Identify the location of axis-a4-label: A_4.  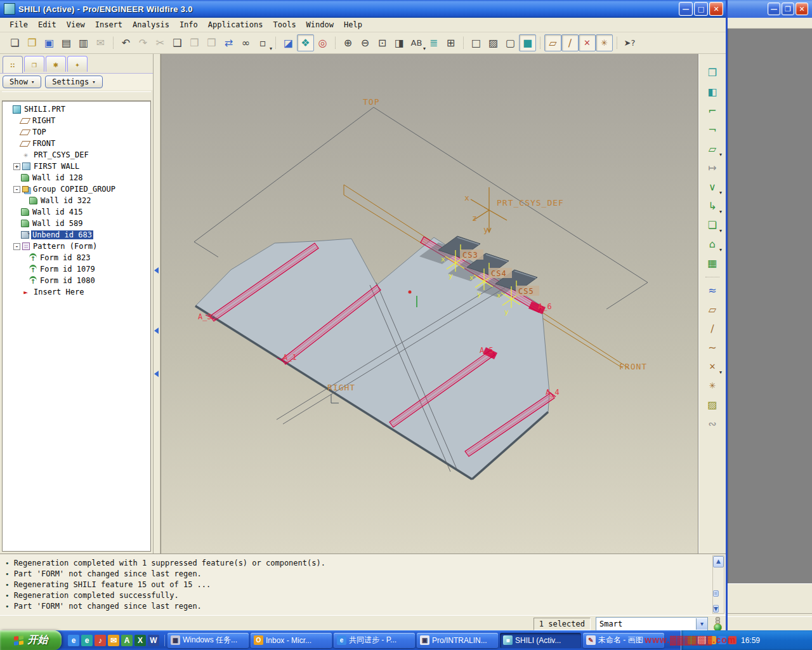
(553, 392).